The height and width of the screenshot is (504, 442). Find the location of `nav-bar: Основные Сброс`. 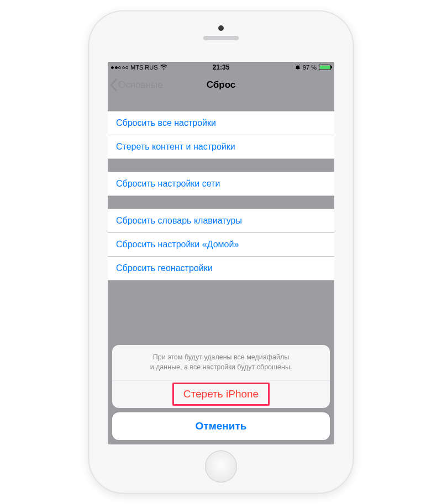

nav-bar: Основные Сброс is located at coordinates (221, 85).